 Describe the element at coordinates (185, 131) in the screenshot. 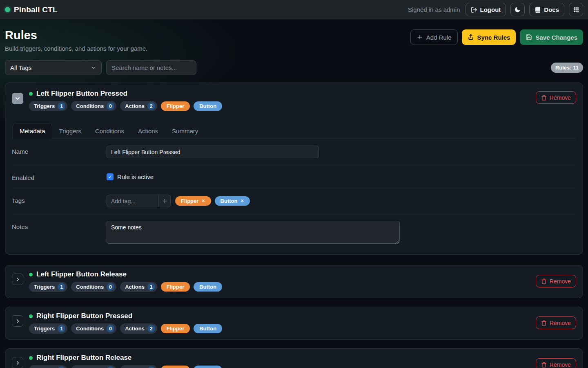

I see `tab-summary: Summary` at that location.